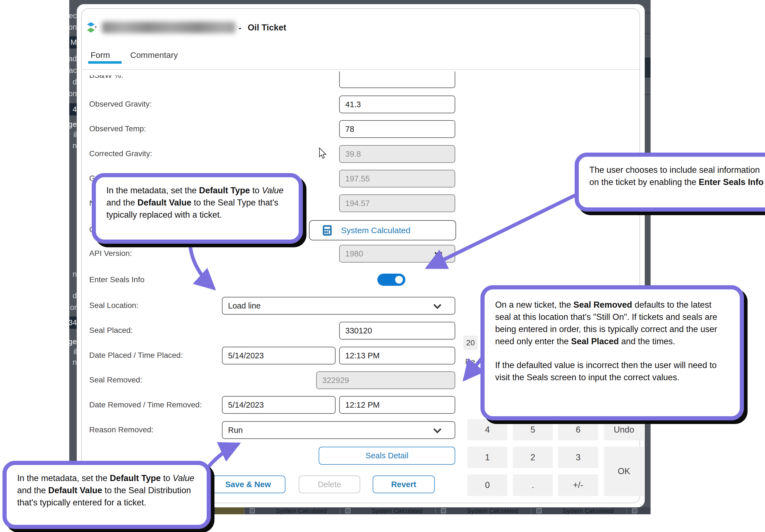 The height and width of the screenshot is (532, 765). I want to click on observed-temp-label: Observed Temp:, so click(118, 129).